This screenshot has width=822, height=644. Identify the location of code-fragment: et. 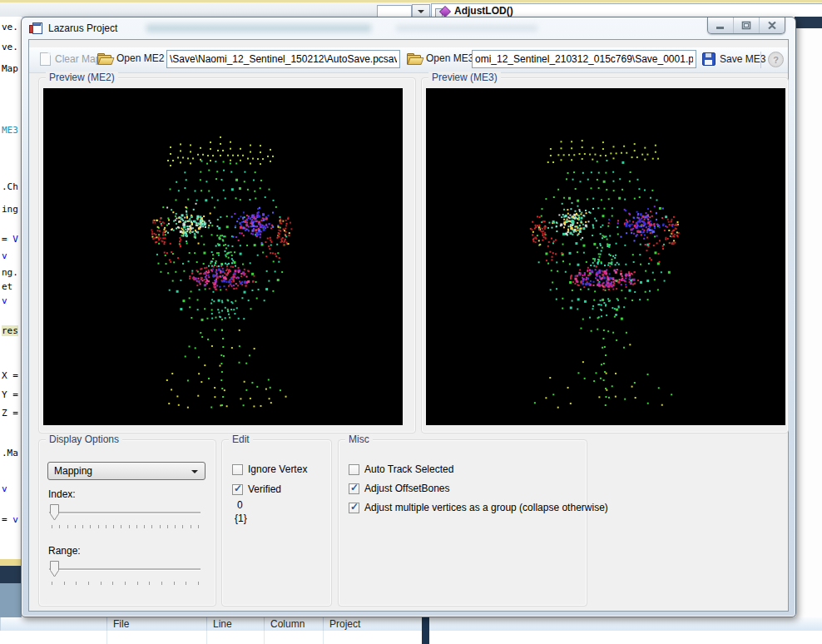
(7, 286).